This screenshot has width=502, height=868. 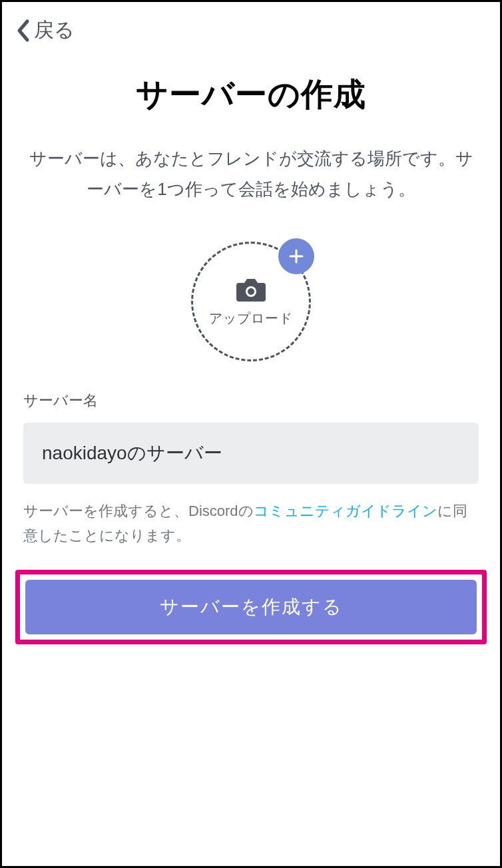 I want to click on disclaimer-prefix: サーバーを作成すると、Discordの, so click(x=138, y=511).